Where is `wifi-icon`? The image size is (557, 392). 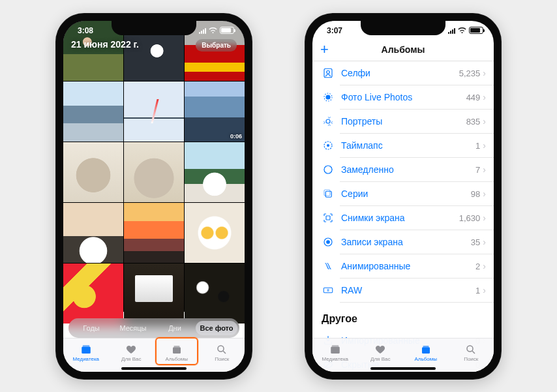 wifi-icon is located at coordinates (462, 31).